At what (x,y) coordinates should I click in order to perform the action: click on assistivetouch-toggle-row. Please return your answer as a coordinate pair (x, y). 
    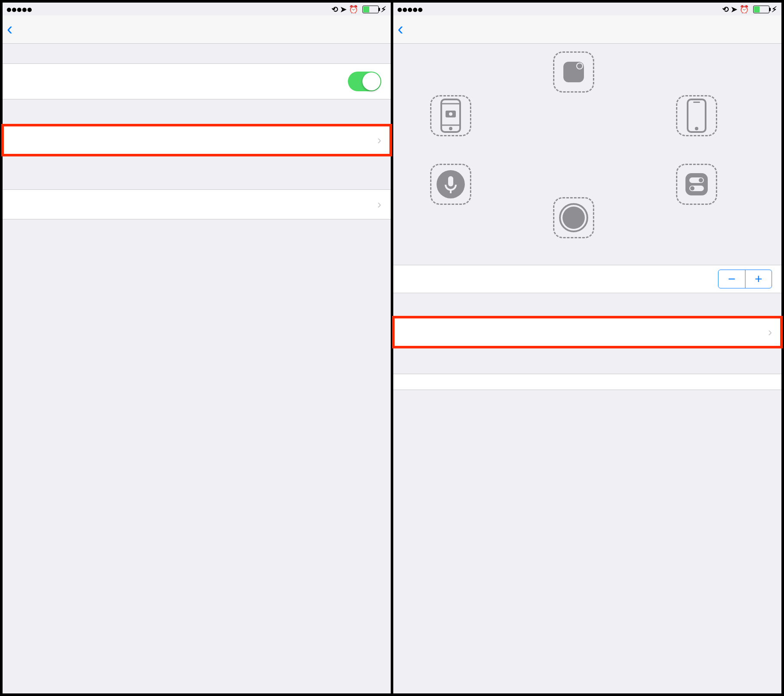
    Looking at the image, I should click on (197, 81).